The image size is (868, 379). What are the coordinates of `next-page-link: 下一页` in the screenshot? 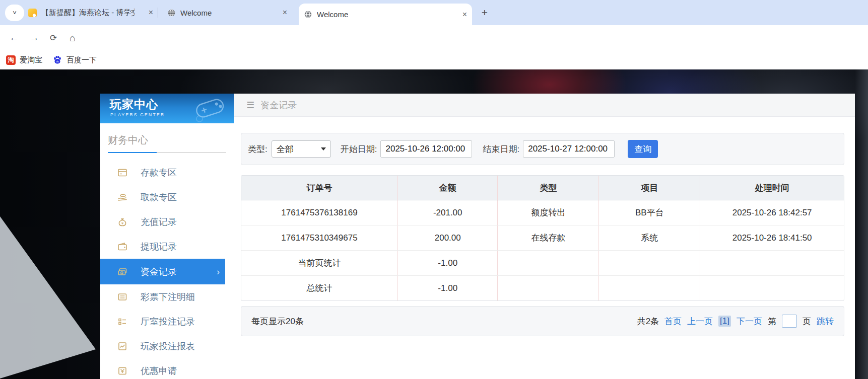 It's located at (750, 321).